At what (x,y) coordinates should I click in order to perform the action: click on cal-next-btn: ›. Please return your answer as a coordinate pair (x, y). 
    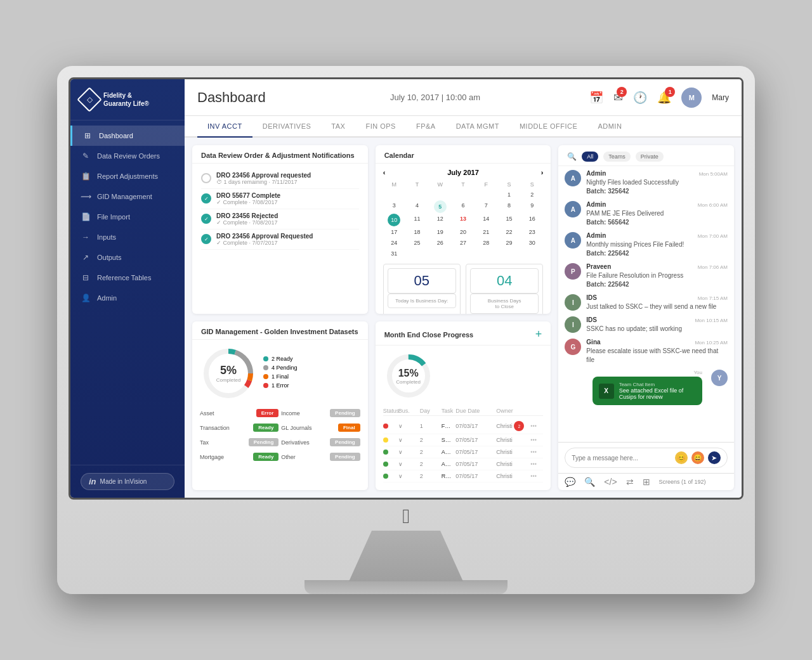
    Looking at the image, I should click on (542, 172).